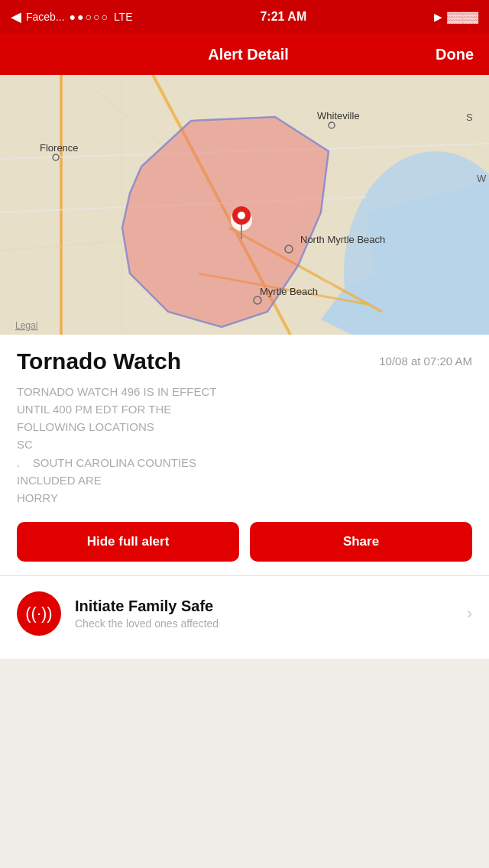 The height and width of the screenshot is (868, 489). What do you see at coordinates (455, 55) in the screenshot?
I see `done-button: Done` at bounding box center [455, 55].